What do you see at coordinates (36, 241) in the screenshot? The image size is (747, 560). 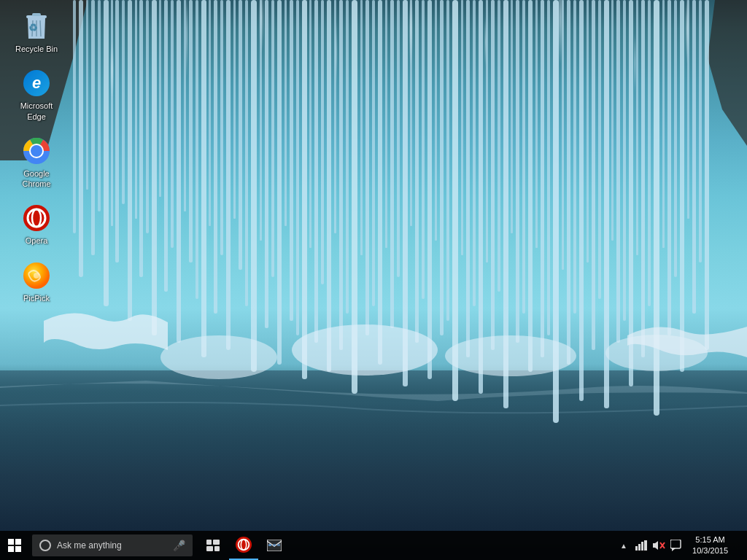 I see `opera-label: Opera` at bounding box center [36, 241].